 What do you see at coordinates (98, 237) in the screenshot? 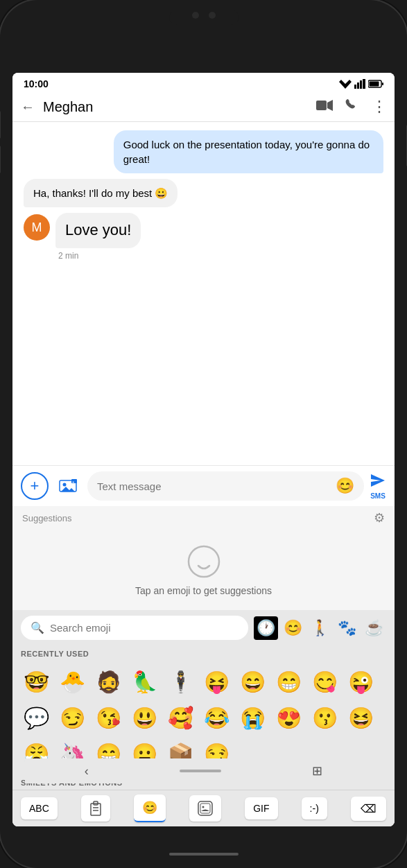
I see `received-messages-content: Love you! 2 min` at bounding box center [98, 237].